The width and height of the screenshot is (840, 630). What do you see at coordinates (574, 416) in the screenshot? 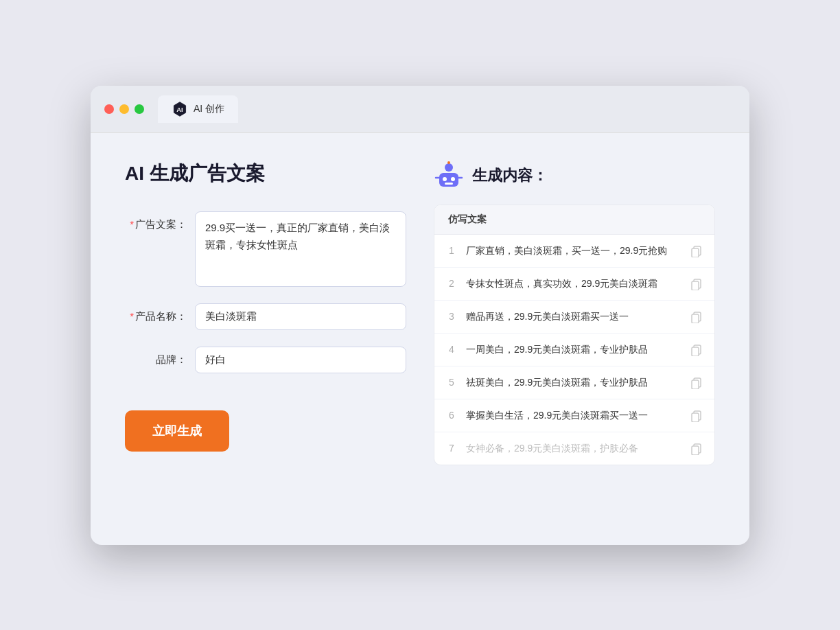
I see `table-row: 6掌握美白生活，29.9元美白淡斑霜买一送一` at bounding box center [574, 416].